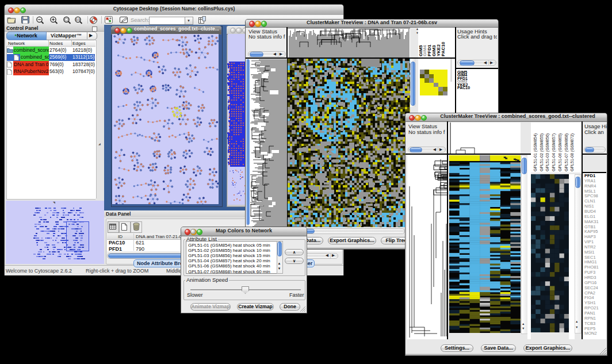 The image size is (612, 364). What do you see at coordinates (567, 152) in the screenshot?
I see `svg-text: GPL51-07 (GSM868)` at bounding box center [567, 152].